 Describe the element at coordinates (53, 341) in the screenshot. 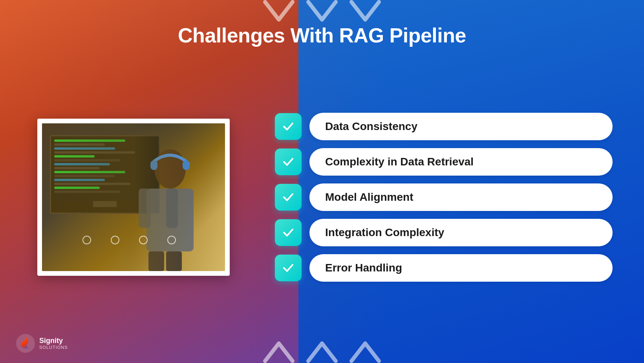

I see `logo-name: Signity` at that location.